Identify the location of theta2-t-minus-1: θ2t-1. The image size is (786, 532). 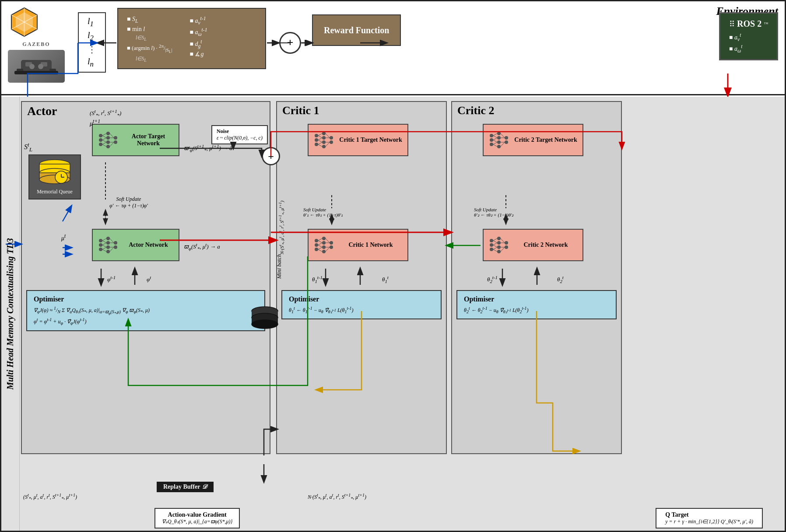
(492, 279).